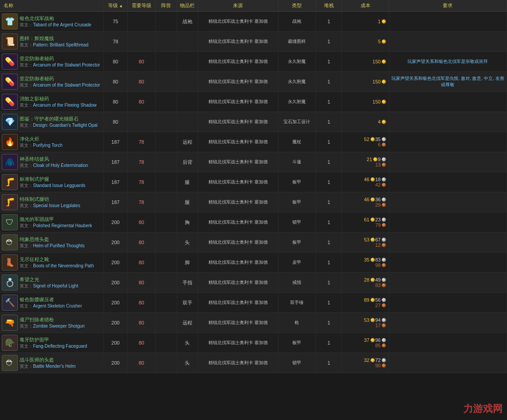  Describe the element at coordinates (55, 25) in the screenshot. I see `item-en-label: 英文：Tabard of the Argent Crusade` at that location.